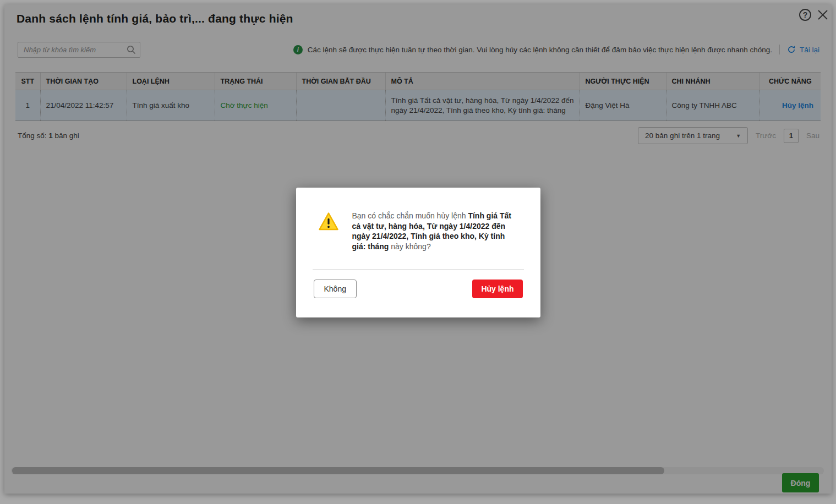 Image resolution: width=836 pixels, height=504 pixels. What do you see at coordinates (498, 289) in the screenshot?
I see `confirm-cancel-button: Hủy lệnh` at bounding box center [498, 289].